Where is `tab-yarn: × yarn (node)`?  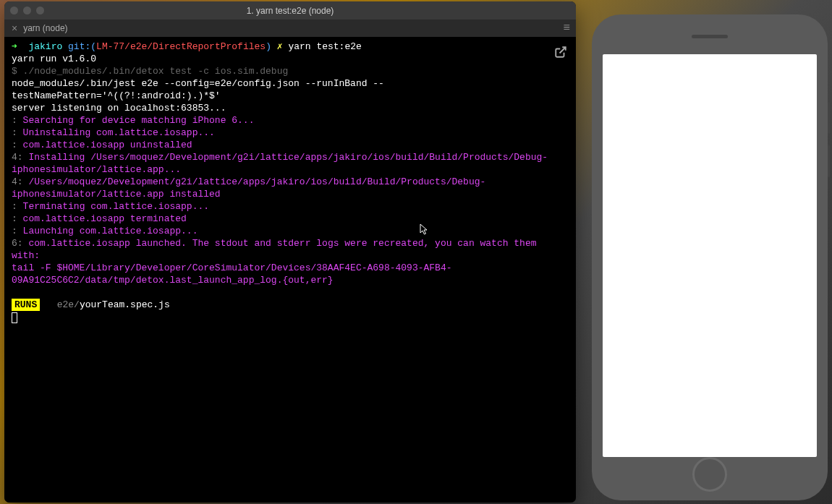
tab-yarn: × yarn (node) is located at coordinates (40, 28).